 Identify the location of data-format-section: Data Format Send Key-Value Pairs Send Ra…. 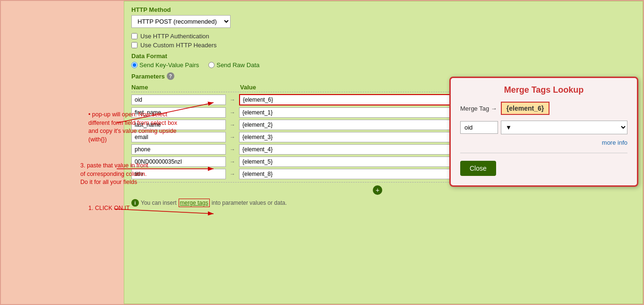
(384, 61).